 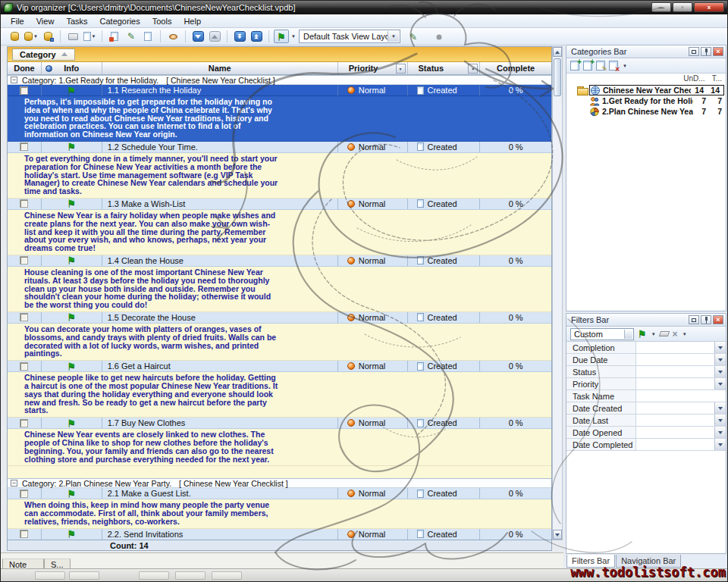 What do you see at coordinates (413, 37) in the screenshot?
I see `edit-layout-button: ✎` at bounding box center [413, 37].